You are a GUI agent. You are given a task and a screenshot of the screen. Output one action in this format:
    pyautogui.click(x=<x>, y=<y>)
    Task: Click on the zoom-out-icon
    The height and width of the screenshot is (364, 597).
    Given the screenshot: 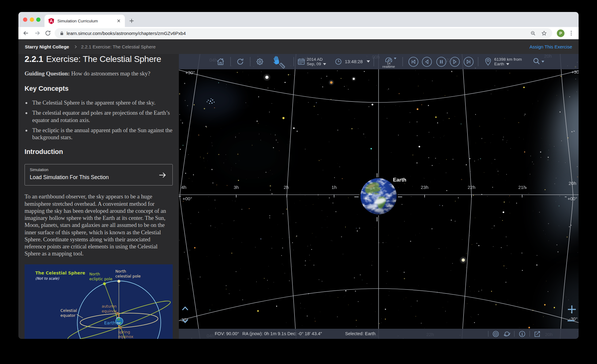 What is the action you would take?
    pyautogui.click(x=533, y=33)
    